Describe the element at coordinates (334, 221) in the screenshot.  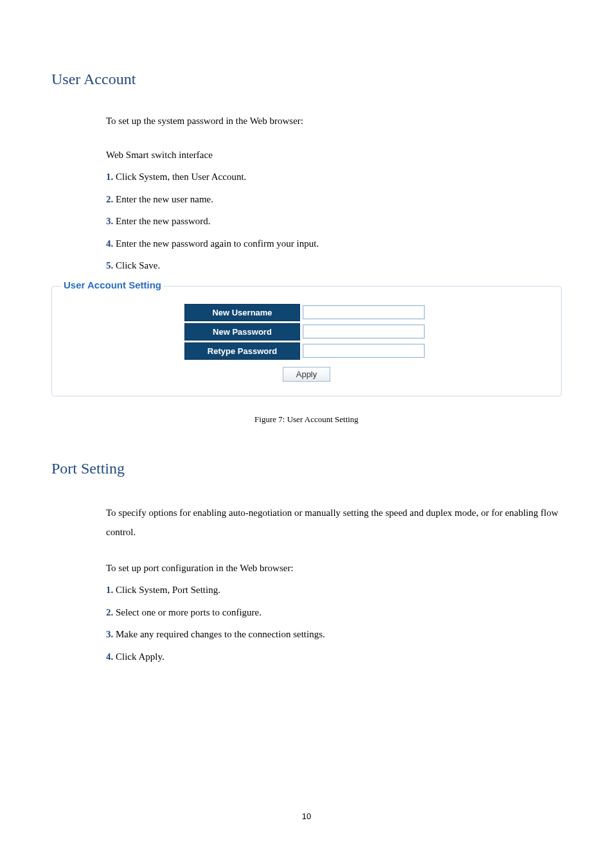
I see `step-3: 3. Enter the new password.` at that location.